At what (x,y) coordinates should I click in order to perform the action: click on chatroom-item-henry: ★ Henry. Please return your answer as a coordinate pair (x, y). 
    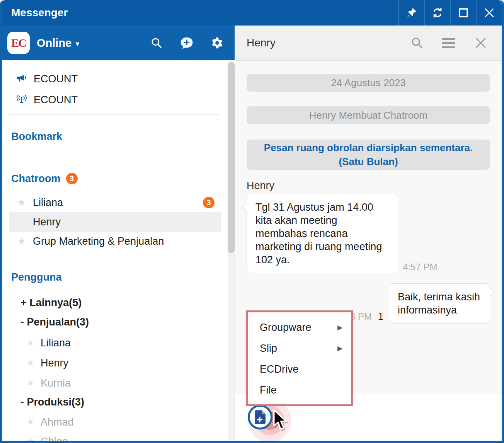
    Looking at the image, I should click on (115, 222).